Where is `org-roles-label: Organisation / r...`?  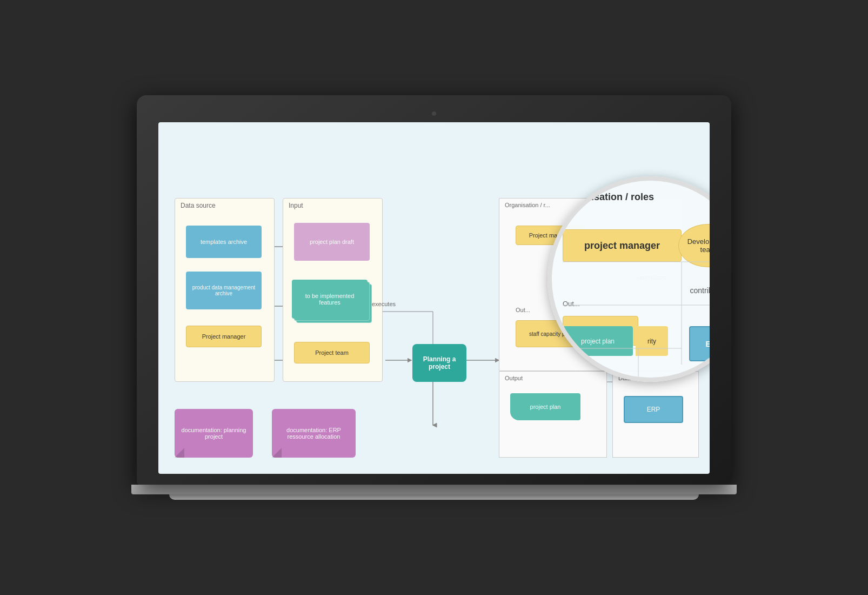
org-roles-label: Organisation / r... is located at coordinates (528, 205).